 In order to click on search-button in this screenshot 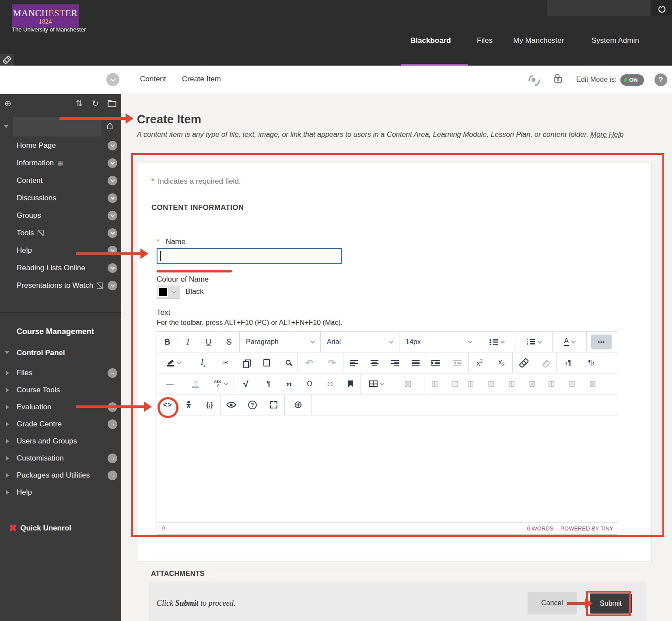, I will do `click(287, 363)`.